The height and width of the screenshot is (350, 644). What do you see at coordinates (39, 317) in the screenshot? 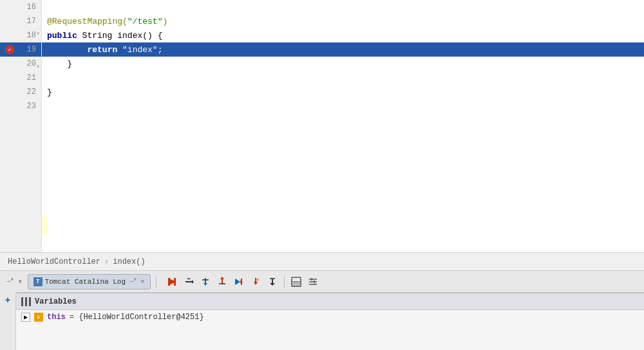
I see `variable-type-icon: ≡` at bounding box center [39, 317].